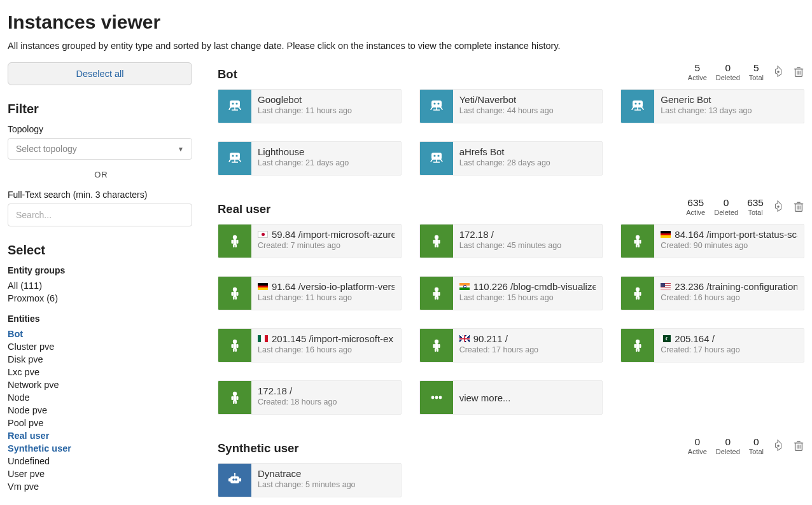  Describe the element at coordinates (528, 111) in the screenshot. I see `instance-meta: Last change: 44 hours ago` at that location.